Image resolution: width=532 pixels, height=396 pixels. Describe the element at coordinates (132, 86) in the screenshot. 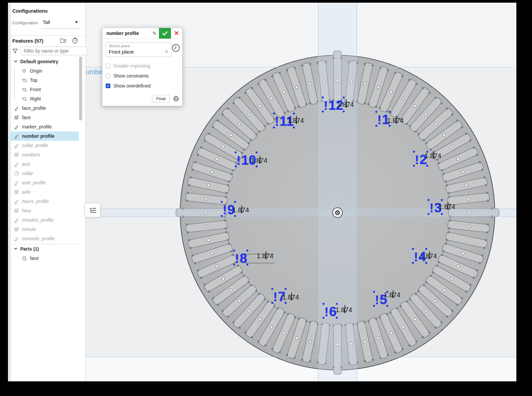

I see `checkbox-label: Show overdefined` at that location.